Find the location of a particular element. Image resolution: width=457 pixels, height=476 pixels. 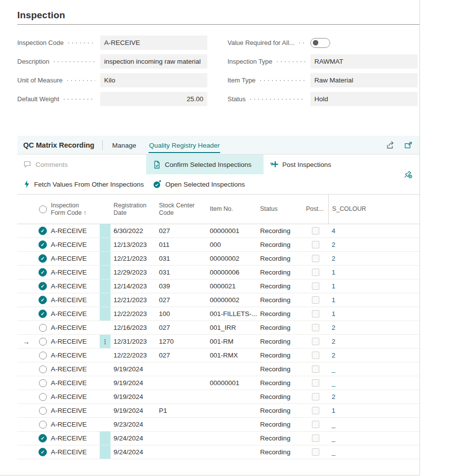

field-value: Raw Material is located at coordinates (364, 80).